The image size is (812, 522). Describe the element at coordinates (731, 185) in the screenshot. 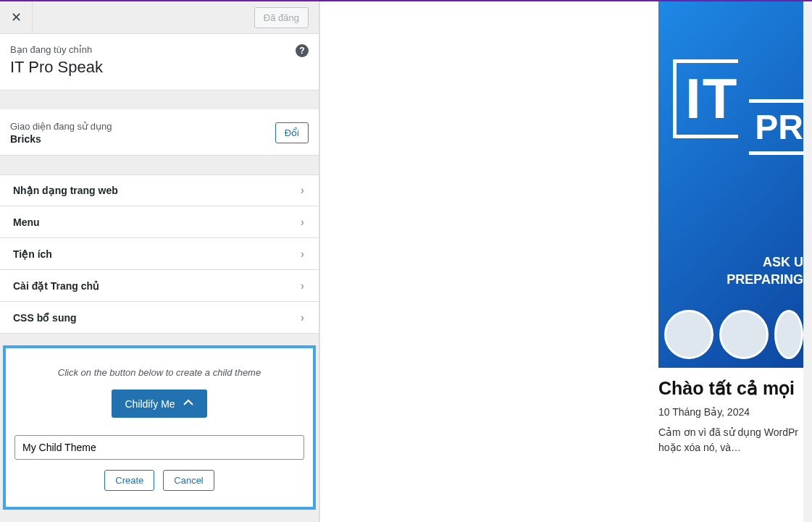

I see `hero-banner: IT PR ASK U PREPARING` at that location.